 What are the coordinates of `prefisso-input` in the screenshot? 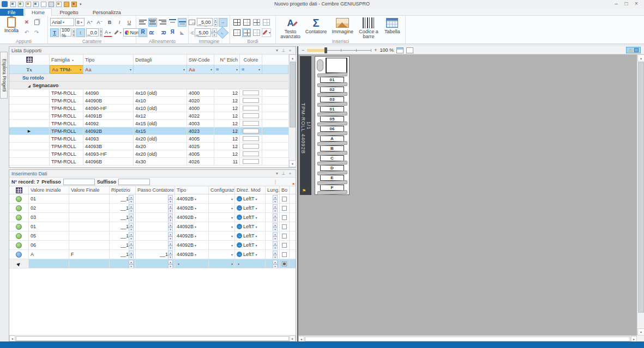 It's located at (79, 182).